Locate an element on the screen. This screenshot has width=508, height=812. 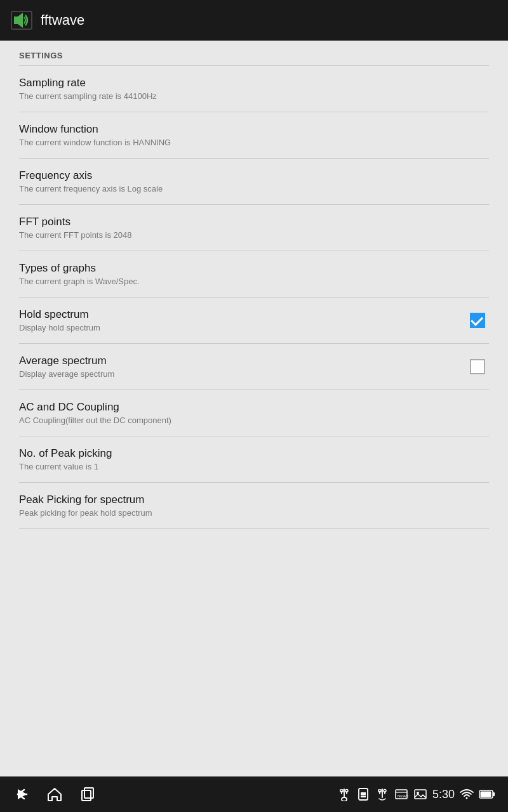
settings-item-title-window-function: Window function is located at coordinates (254, 129).